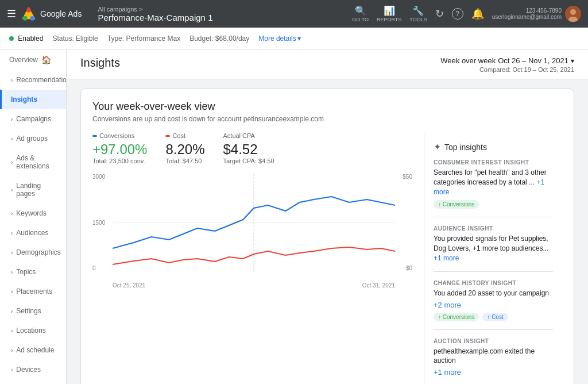  I want to click on cost-value: 8.20%, so click(185, 149).